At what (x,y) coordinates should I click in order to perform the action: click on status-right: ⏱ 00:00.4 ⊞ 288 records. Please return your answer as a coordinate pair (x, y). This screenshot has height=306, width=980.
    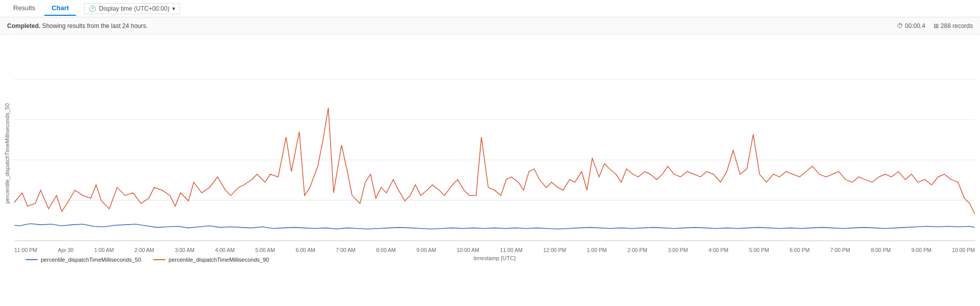
    Looking at the image, I should click on (935, 26).